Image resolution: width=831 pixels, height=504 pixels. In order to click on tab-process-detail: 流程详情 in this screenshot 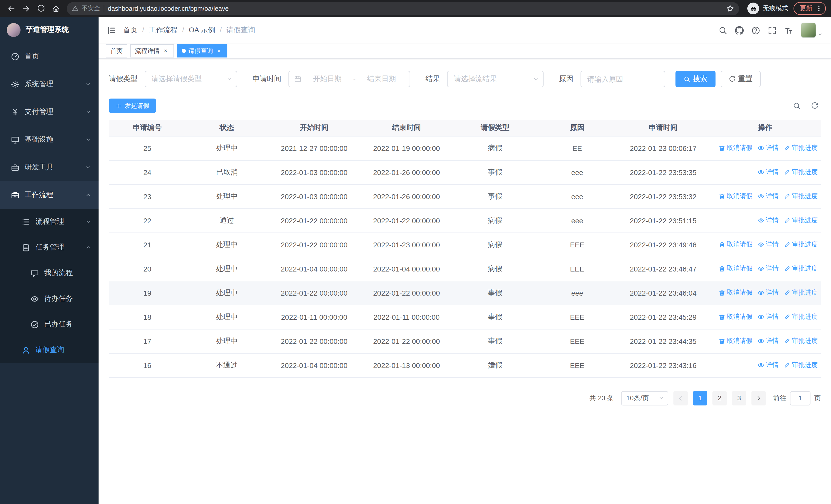, I will do `click(152, 51)`.